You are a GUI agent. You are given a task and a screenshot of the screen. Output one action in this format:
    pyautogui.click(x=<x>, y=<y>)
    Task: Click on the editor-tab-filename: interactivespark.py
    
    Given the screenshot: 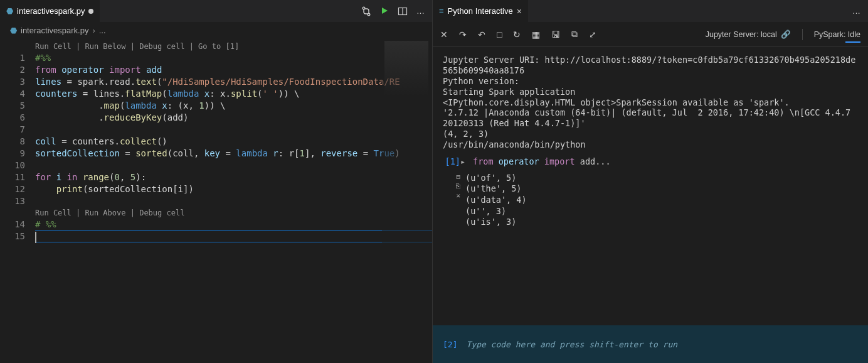 What is the action you would take?
    pyautogui.click(x=51, y=11)
    